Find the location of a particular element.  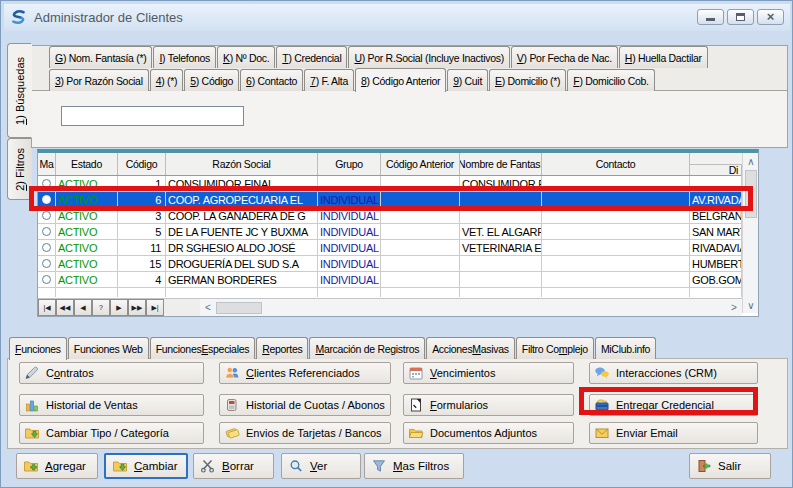

function-tab-funciones-web: Funciones Web is located at coordinates (108, 348).